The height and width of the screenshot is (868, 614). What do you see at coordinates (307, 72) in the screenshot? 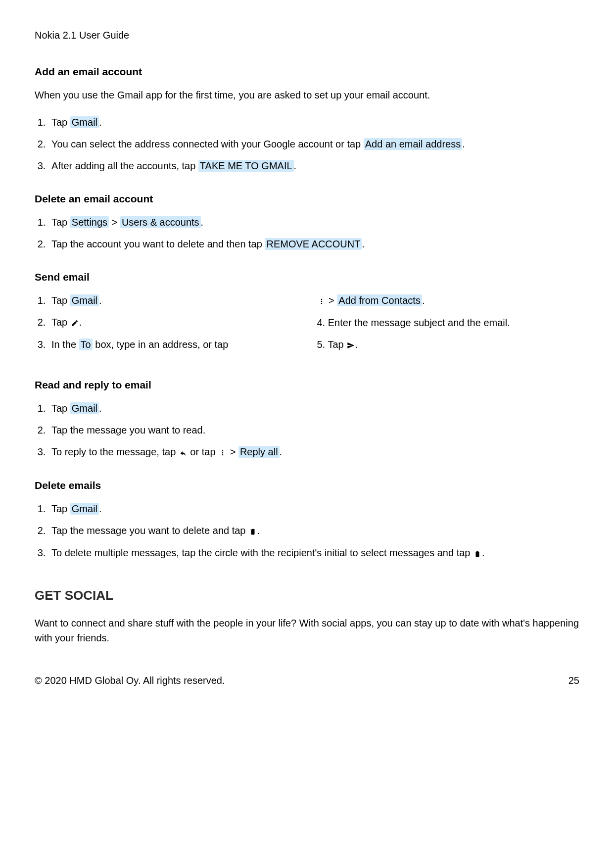
I see `heading-add-email-account: Add an email account` at bounding box center [307, 72].